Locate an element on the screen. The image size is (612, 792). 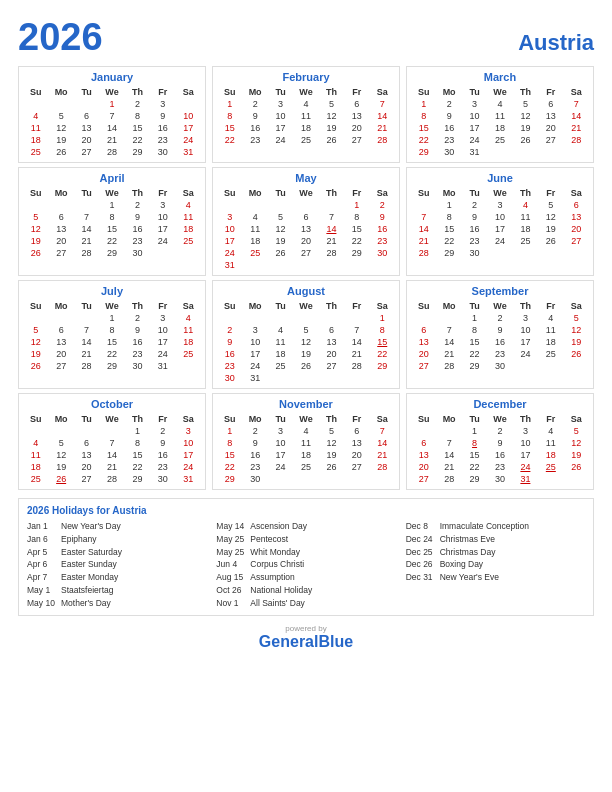
month-block: JulySuMoTuWeThFrSa1234567891011121314151… is located at coordinates (112, 334).